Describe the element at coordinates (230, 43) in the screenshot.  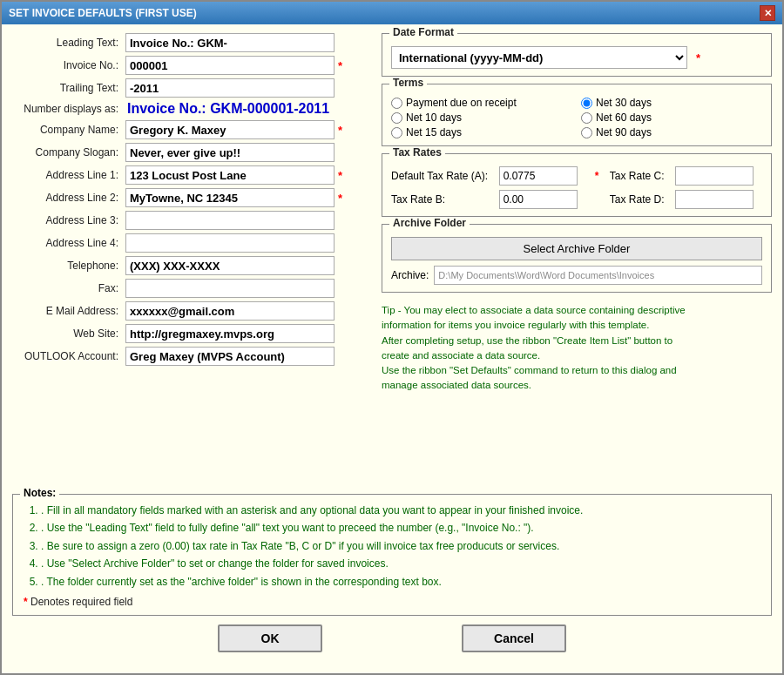
I see `leading-text-input` at that location.